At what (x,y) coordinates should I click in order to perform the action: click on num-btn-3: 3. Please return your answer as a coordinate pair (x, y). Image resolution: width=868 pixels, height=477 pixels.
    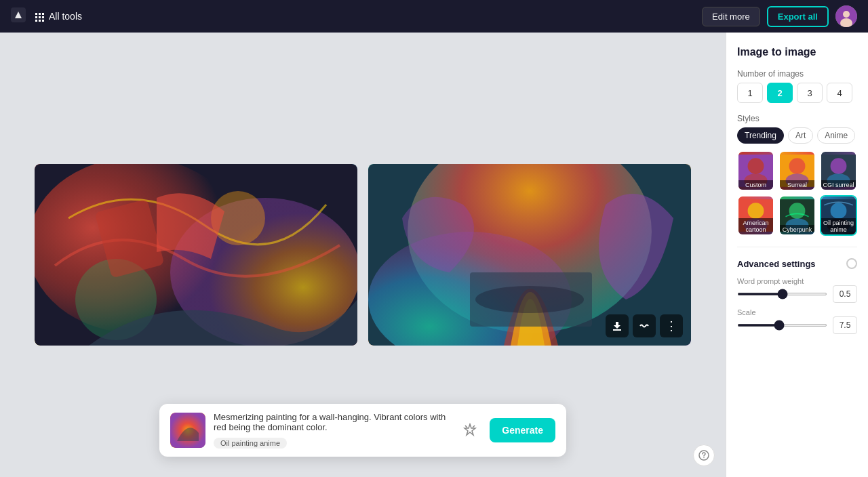
    Looking at the image, I should click on (810, 93).